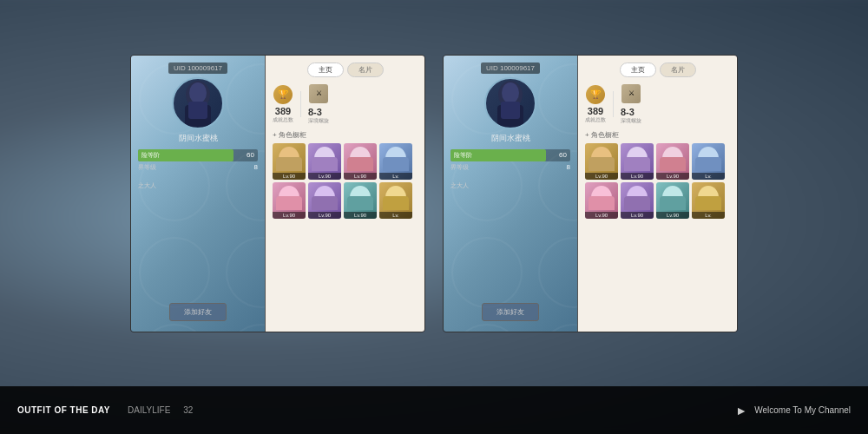  Describe the element at coordinates (595, 111) in the screenshot. I see `achievement-val-2: 389` at that location.